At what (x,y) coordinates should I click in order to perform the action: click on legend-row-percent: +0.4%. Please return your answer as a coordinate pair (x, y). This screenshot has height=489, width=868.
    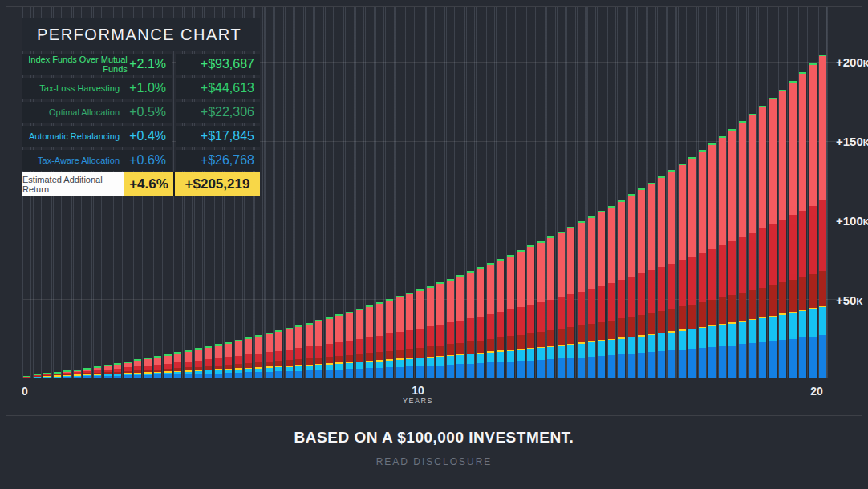
    Looking at the image, I should click on (146, 136).